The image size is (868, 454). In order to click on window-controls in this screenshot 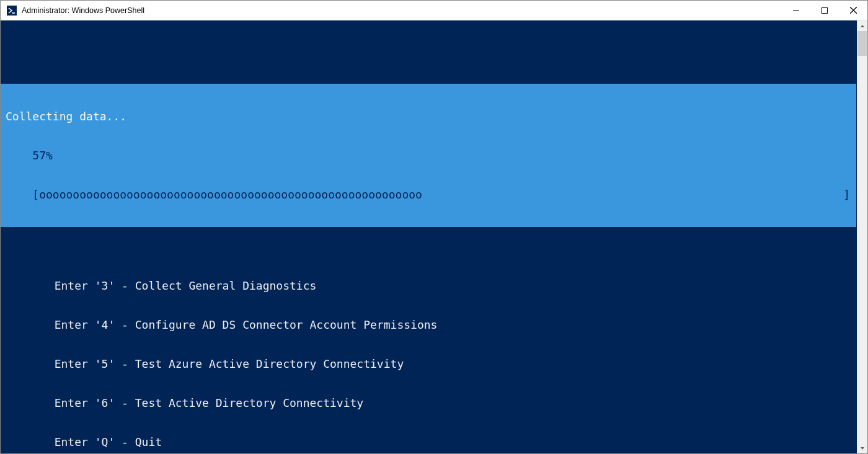, I will do `click(825, 10)`.